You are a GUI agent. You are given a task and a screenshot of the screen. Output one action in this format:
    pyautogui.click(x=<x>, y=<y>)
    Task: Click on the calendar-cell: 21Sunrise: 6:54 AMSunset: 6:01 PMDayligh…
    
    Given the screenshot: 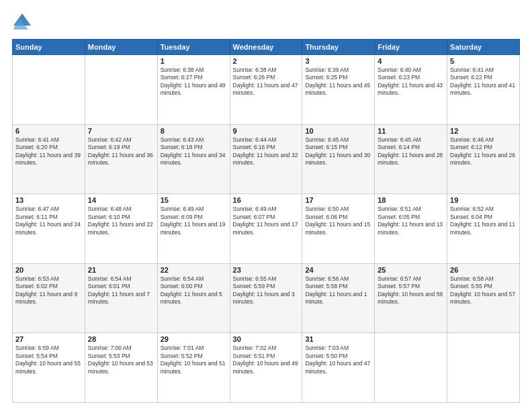 What is the action you would take?
    pyautogui.click(x=121, y=298)
    